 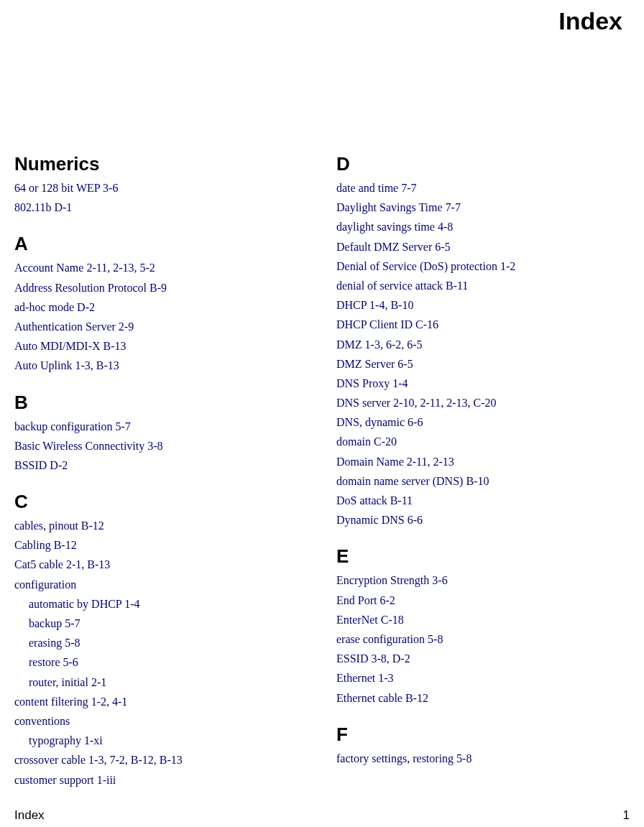 I want to click on index-entry: ad-hoc mode D-2, so click(x=157, y=308).